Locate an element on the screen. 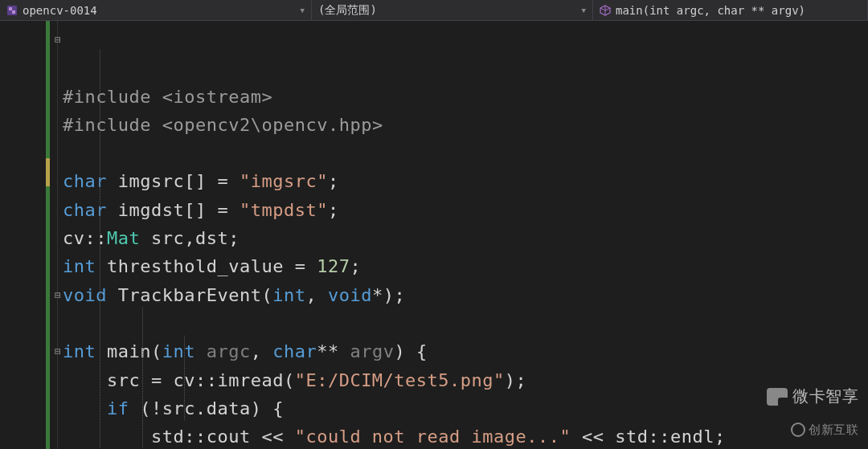  watermark-top: 微卡智享 is located at coordinates (813, 397).